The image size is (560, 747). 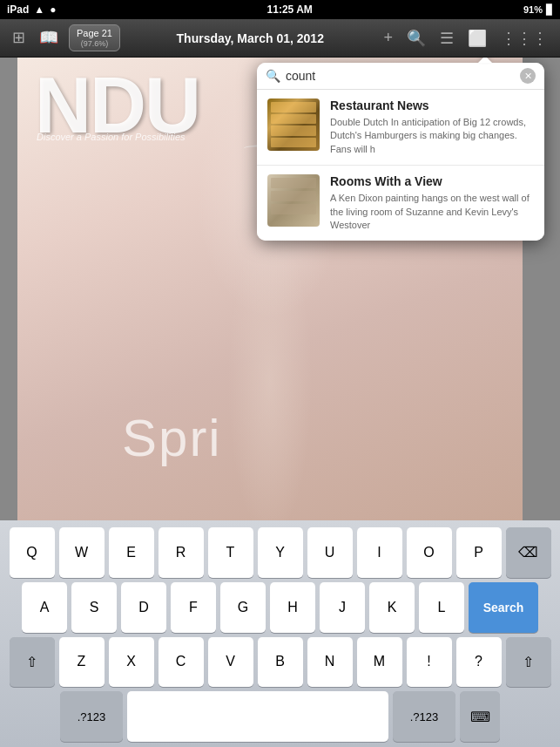 I want to click on magazine-tagline: Discover a Passion for Possibilities, so click(x=111, y=137).